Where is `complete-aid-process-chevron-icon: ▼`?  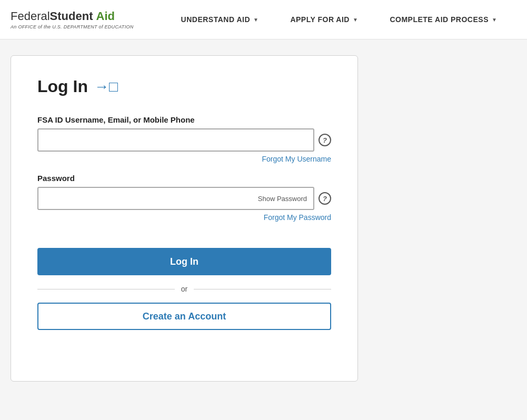 complete-aid-process-chevron-icon: ▼ is located at coordinates (494, 20).